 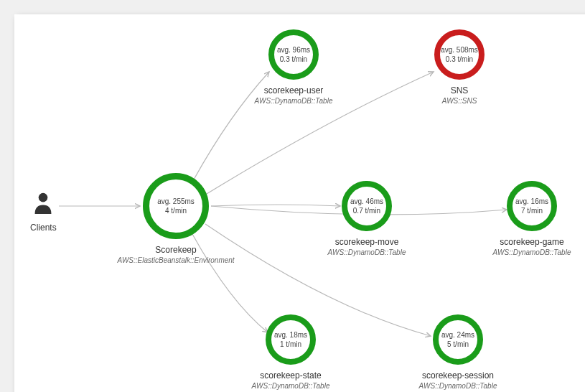 I want to click on node-session-rate: 5 t/min, so click(x=458, y=345).